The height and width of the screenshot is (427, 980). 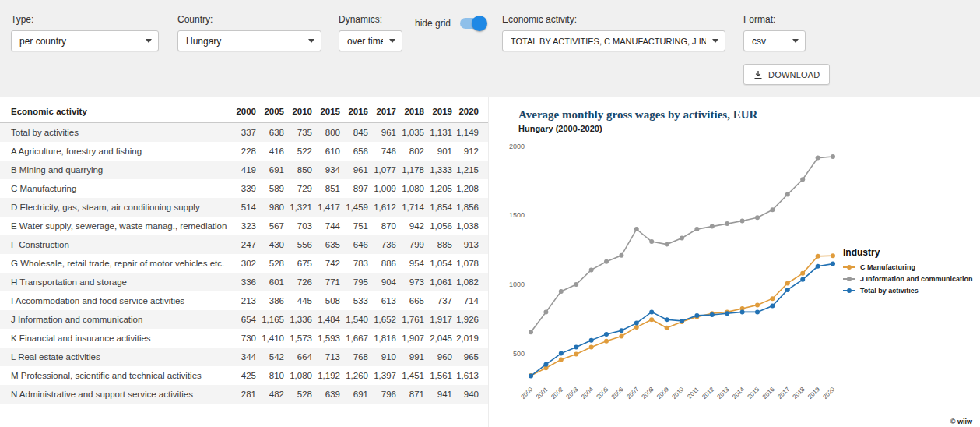 What do you see at coordinates (328, 301) in the screenshot?
I see `value-cell: 508` at bounding box center [328, 301].